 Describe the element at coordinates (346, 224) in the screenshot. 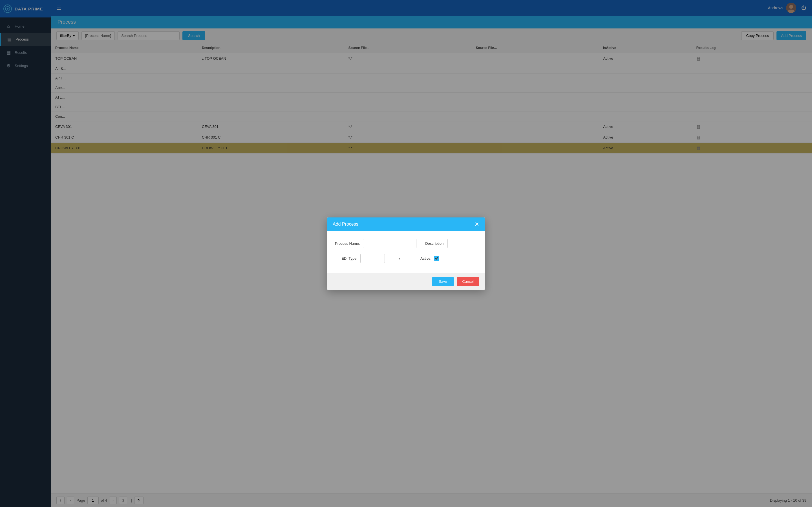

I see `modal-title: Add Process` at that location.